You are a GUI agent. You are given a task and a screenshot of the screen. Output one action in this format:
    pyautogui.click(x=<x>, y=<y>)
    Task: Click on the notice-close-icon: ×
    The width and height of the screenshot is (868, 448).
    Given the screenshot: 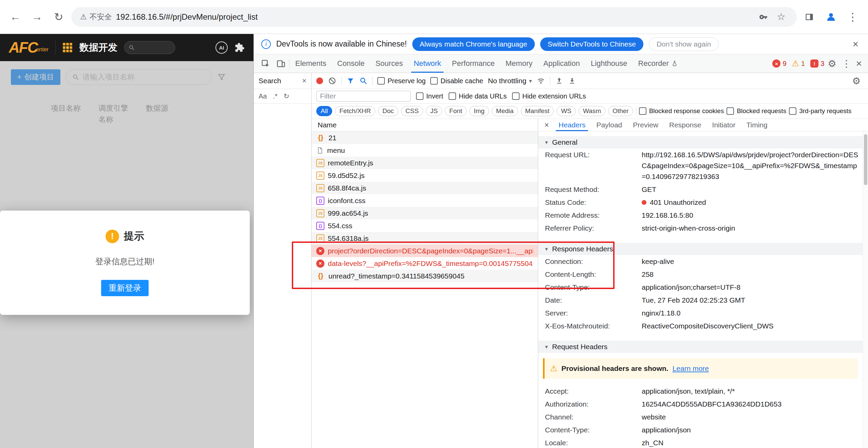 What is the action you would take?
    pyautogui.click(x=855, y=44)
    